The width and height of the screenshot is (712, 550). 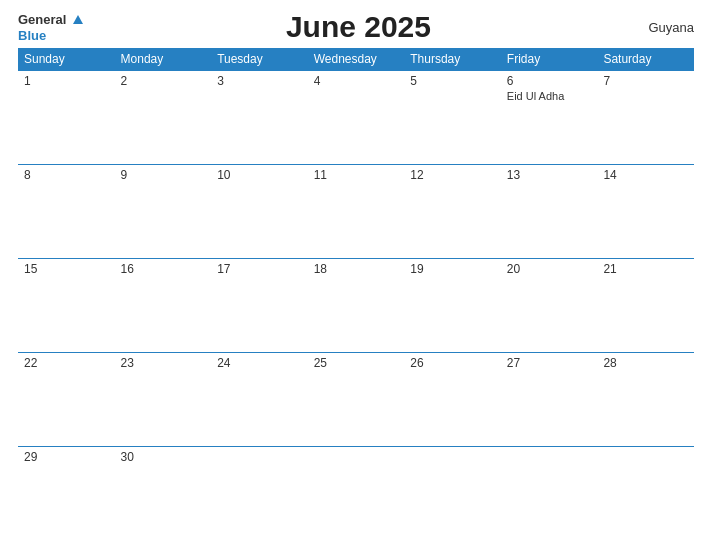 What do you see at coordinates (260, 493) in the screenshot?
I see `cell-5-tue` at bounding box center [260, 493].